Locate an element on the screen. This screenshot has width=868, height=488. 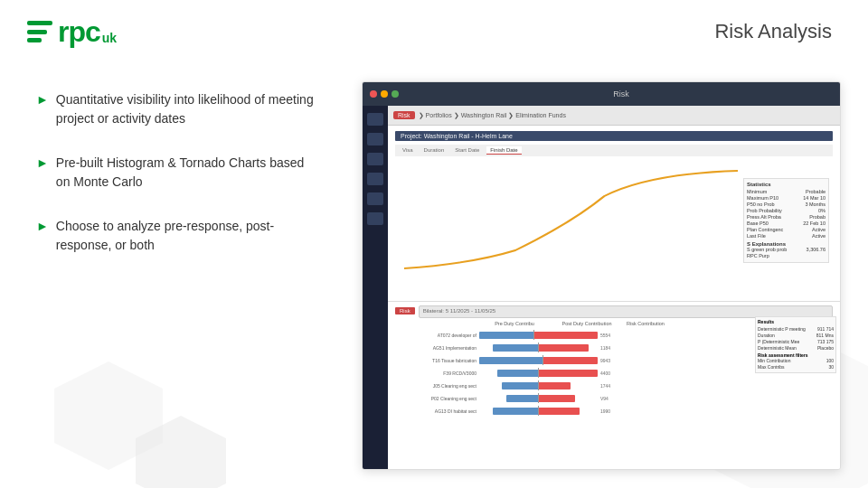
tornado-row-3: F39 RCD/V3000 is located at coordinates (506, 372).